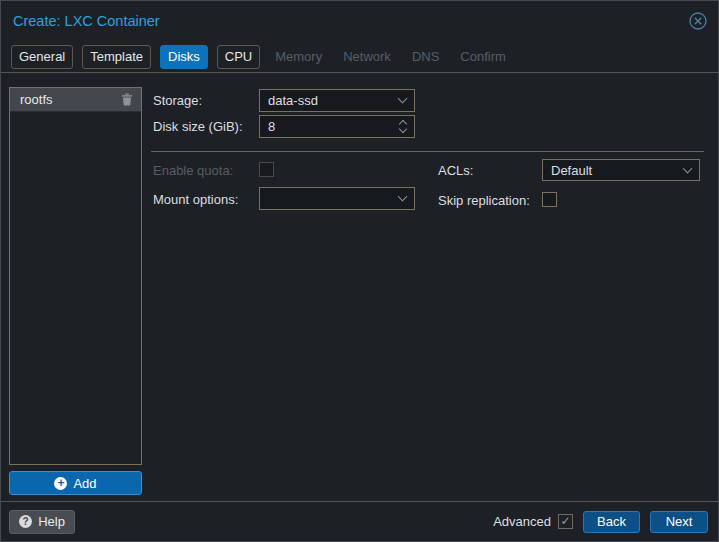 The image size is (719, 542). What do you see at coordinates (456, 170) in the screenshot?
I see `acls-label: ACLs:` at bounding box center [456, 170].